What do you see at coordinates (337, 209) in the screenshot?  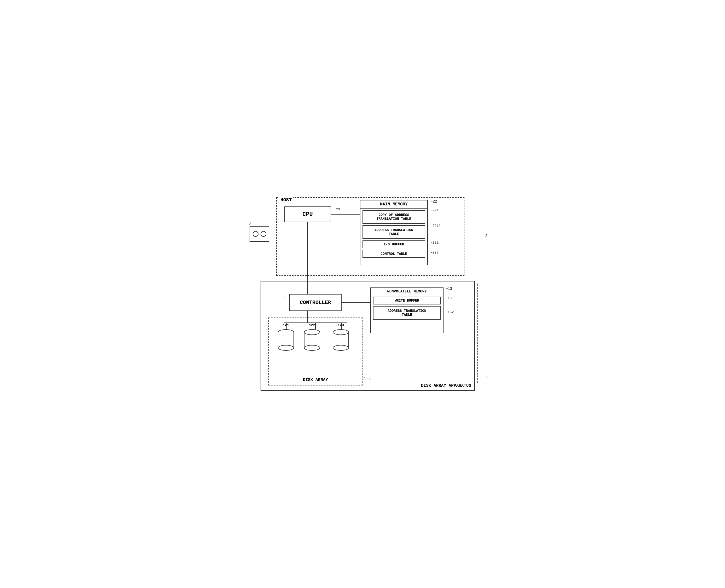 I see `cpu-ref: ~21` at bounding box center [337, 209].